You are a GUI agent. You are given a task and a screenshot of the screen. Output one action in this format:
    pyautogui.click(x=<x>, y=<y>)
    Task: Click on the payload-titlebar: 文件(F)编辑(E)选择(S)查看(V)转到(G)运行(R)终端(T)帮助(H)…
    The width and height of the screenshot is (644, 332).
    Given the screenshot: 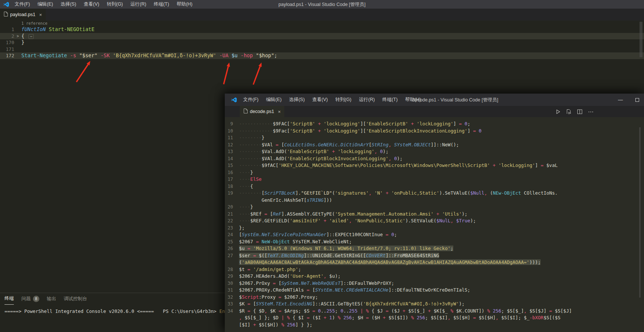 What is the action you would take?
    pyautogui.click(x=322, y=4)
    